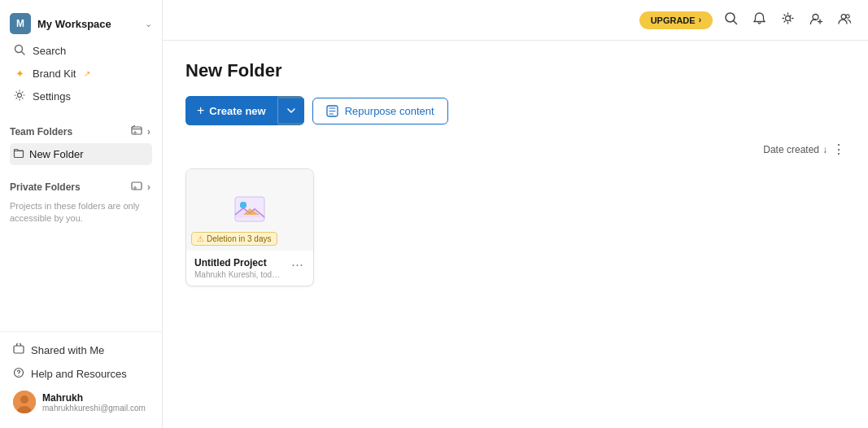  What do you see at coordinates (149, 187) in the screenshot?
I see `private-folders-more-icon: ›` at bounding box center [149, 187].